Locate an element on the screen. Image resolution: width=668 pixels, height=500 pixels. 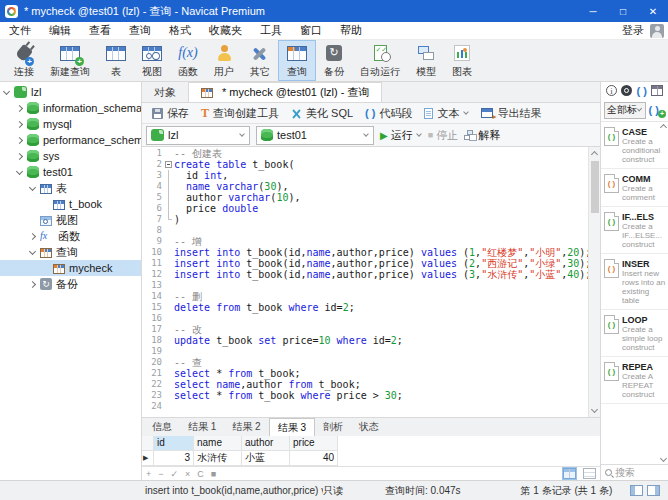
tree-item-备份: ↻备份 is located at coordinates (70, 284).